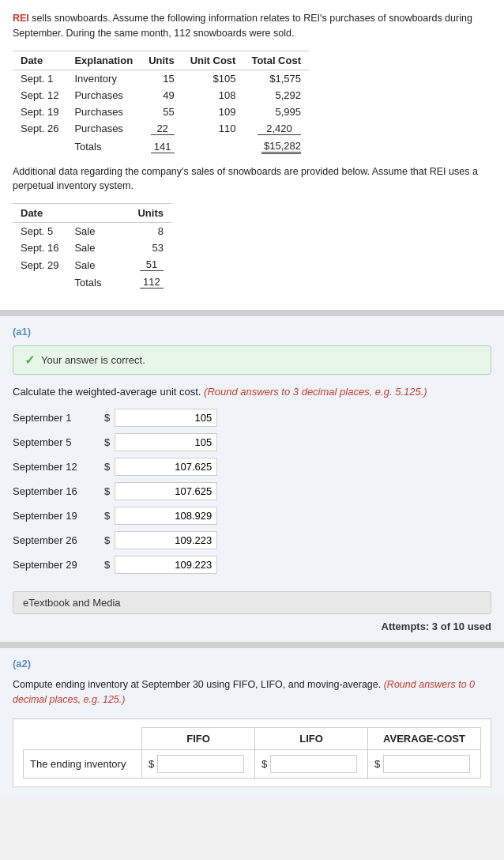 The image size is (504, 860). I want to click on sales-totals-row: Totals 112, so click(92, 282).